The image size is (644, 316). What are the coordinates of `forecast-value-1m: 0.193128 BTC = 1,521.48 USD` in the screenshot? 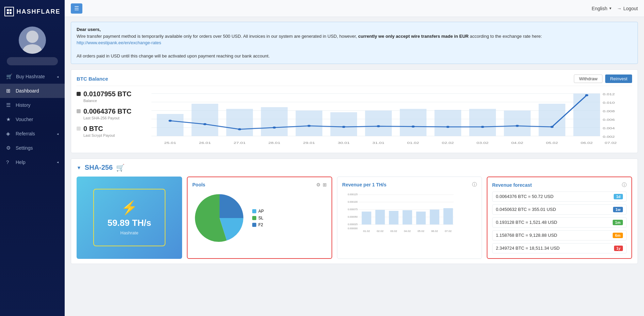 It's located at (527, 222).